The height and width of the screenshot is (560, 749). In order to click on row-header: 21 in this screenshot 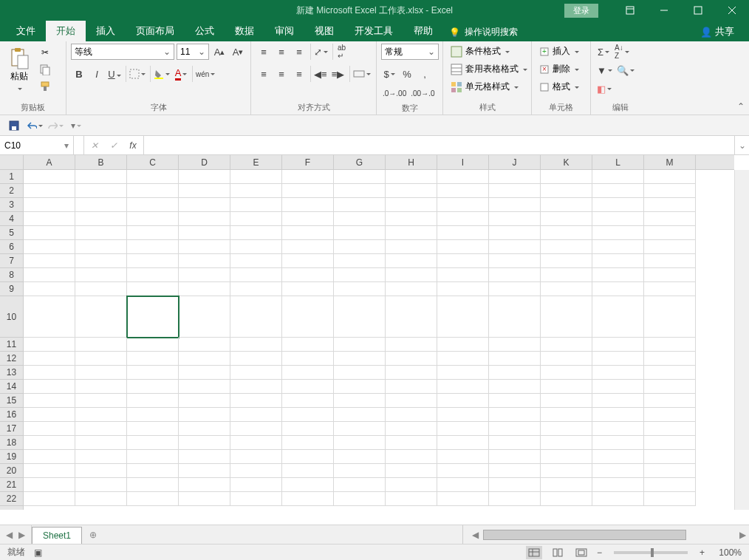, I will do `click(12, 485)`.